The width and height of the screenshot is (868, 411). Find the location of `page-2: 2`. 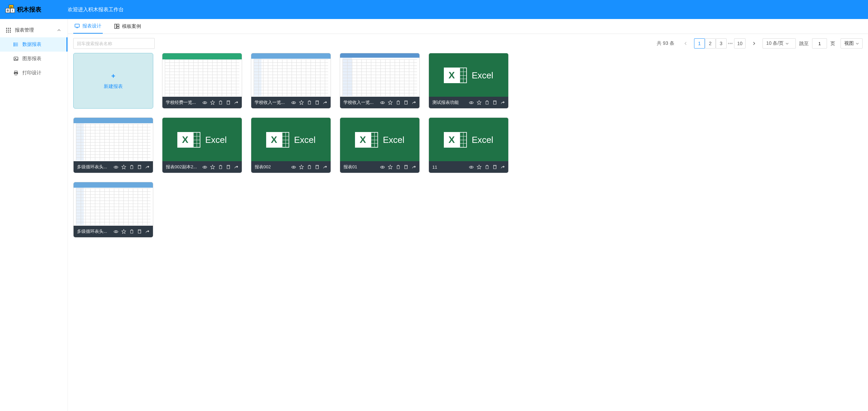

page-2: 2 is located at coordinates (710, 43).